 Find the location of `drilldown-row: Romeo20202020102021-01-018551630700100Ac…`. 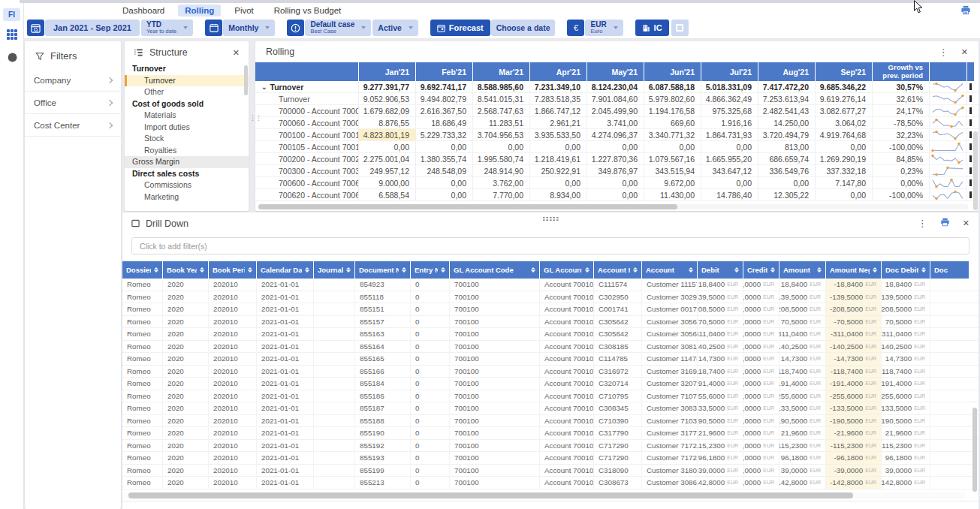

drilldown-row: Romeo20202020102021-01-018551630700100Ac… is located at coordinates (550, 335).